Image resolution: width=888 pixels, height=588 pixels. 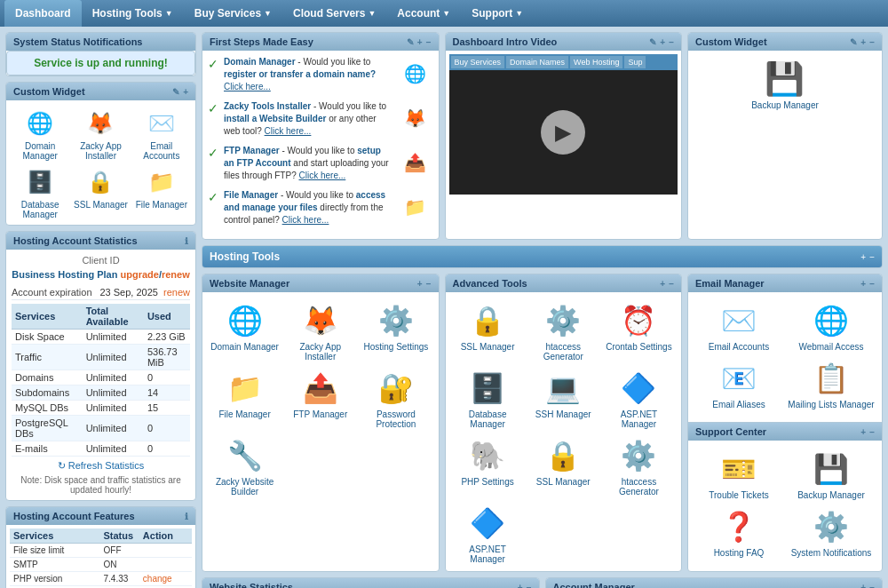 I want to click on nav-support: Support ▼, so click(x=497, y=13).